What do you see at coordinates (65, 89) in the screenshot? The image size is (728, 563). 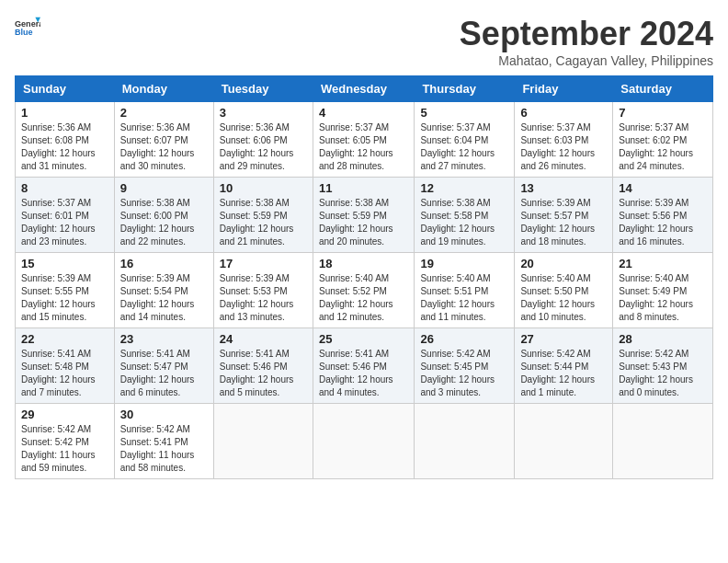 I see `weekday-header-sunday: Sunday` at bounding box center [65, 89].